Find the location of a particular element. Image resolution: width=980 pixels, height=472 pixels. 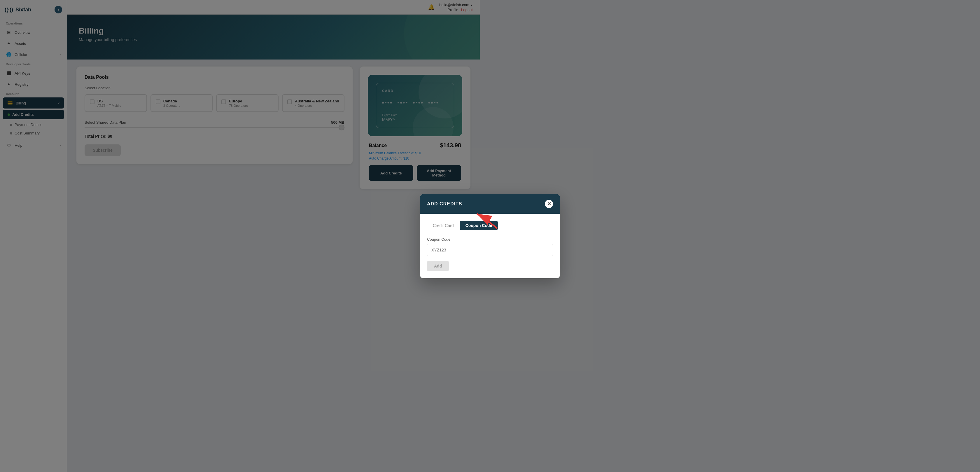

modal-close-button: ✕ is located at coordinates (549, 204).